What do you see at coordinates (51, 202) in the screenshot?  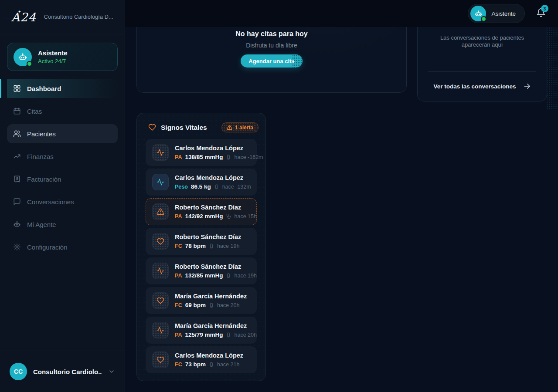 I see `sidebar-item-label: Conversaciones` at bounding box center [51, 202].